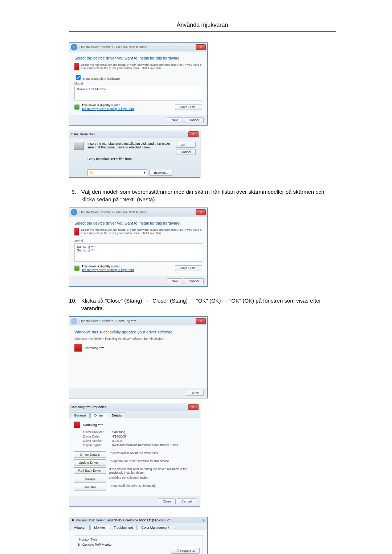 The height and width of the screenshot is (554, 392). I want to click on uninstall-button: Uninstall, so click(90, 487).